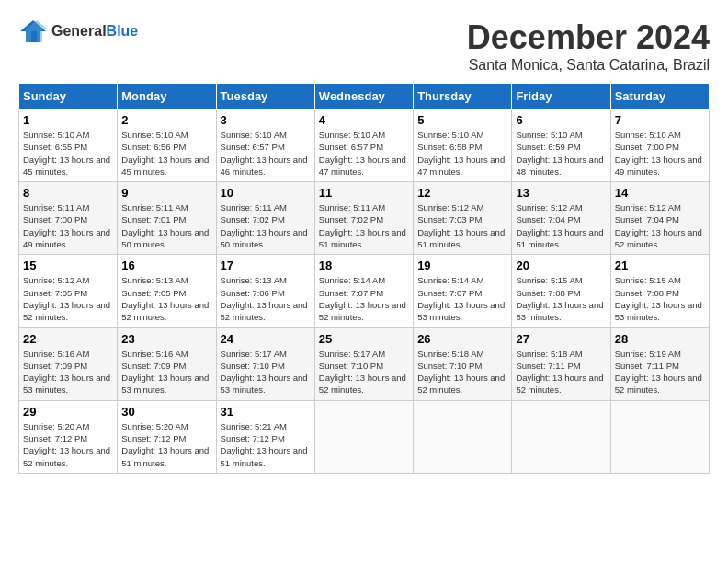  What do you see at coordinates (68, 265) in the screenshot?
I see `day-number: 15` at bounding box center [68, 265].